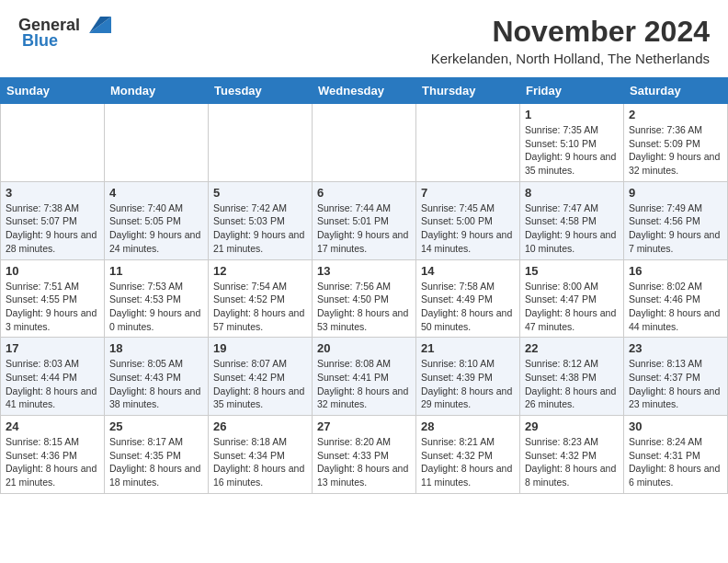  What do you see at coordinates (676, 228) in the screenshot?
I see `day-info: Sunrise: 7:49 AM Sunset: 4:56 PM Dayligh…` at bounding box center [676, 228].